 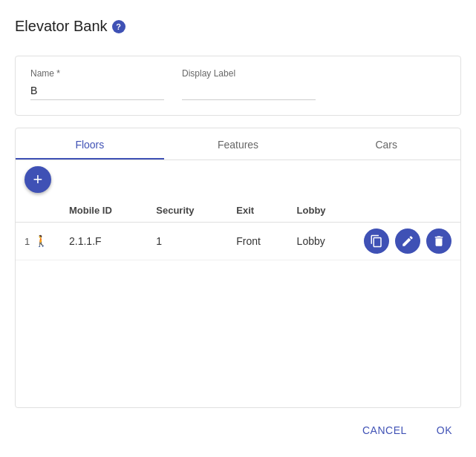 What do you see at coordinates (257, 211) in the screenshot?
I see `col-exit: Exit` at bounding box center [257, 211].